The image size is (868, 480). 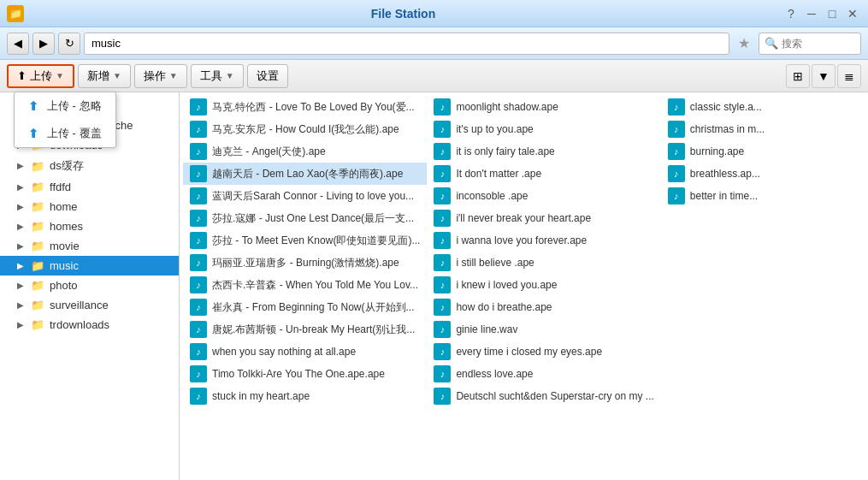 What do you see at coordinates (304, 396) in the screenshot?
I see `file-item-f14: ♪ stuck in my heart.ape` at bounding box center [304, 396].